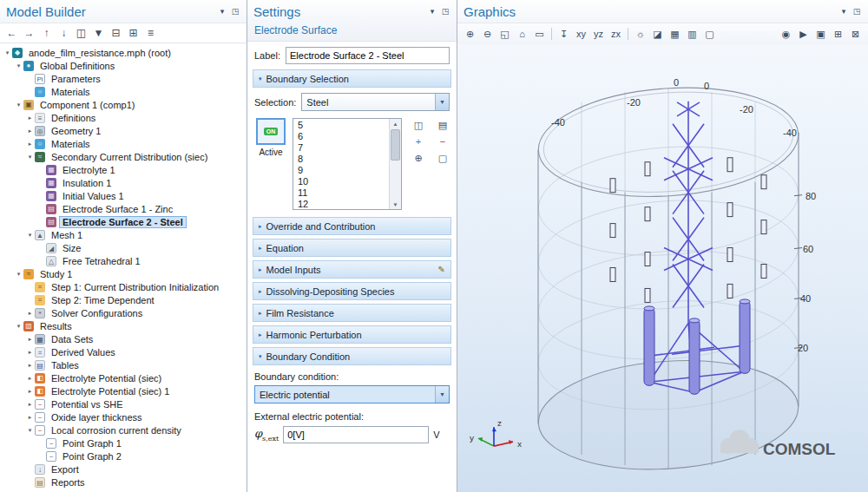  I want to click on tree-item-electrolyte-potential-siec-1: ▸◧Electrolyte Potential (siec) 1, so click(123, 390).